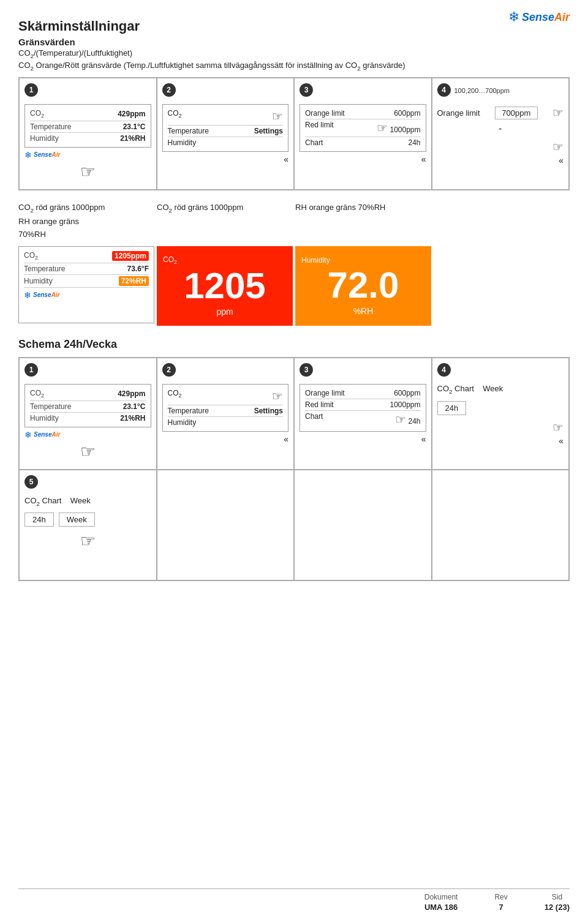 The width and height of the screenshot is (588, 924). Describe the element at coordinates (225, 397) in the screenshot. I see `s-menu-row-co2: CO2 ☞` at that location.